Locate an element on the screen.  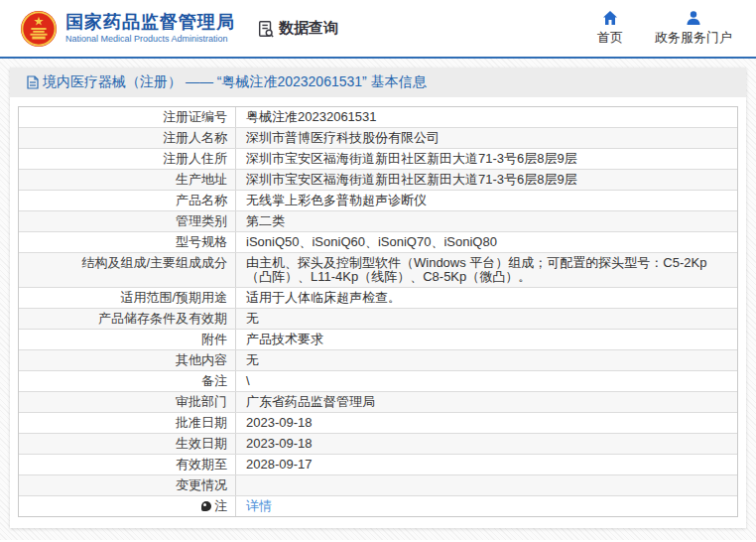
row-value: 产品技术要求 is located at coordinates (486, 339).